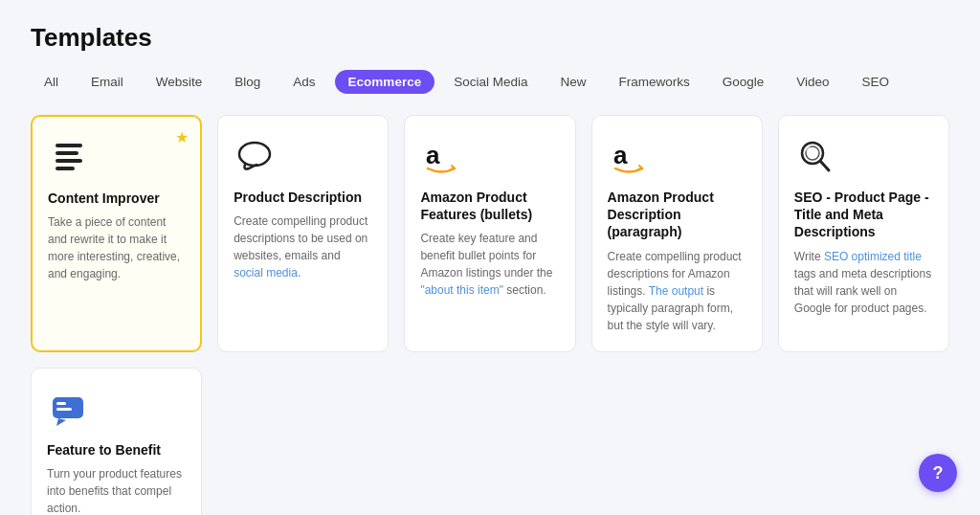 The width and height of the screenshot is (980, 515). I want to click on card-desc: Create compelling product descriptions t…, so click(302, 247).